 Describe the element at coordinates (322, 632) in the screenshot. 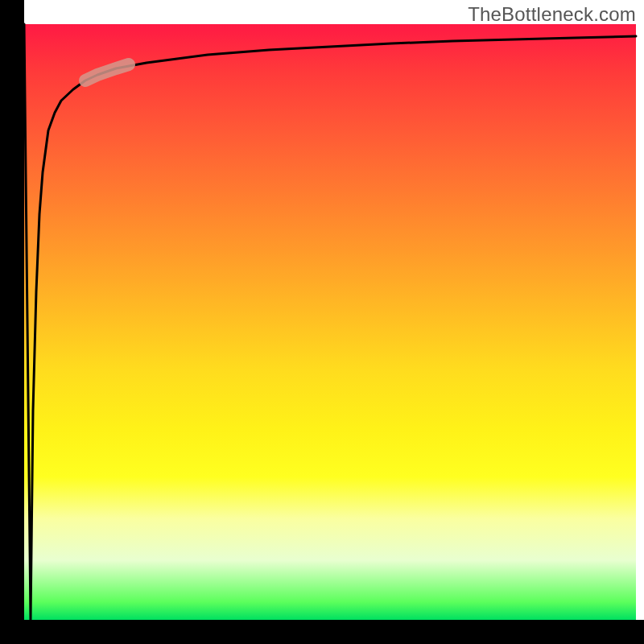

I see `x-axis-bar` at that location.